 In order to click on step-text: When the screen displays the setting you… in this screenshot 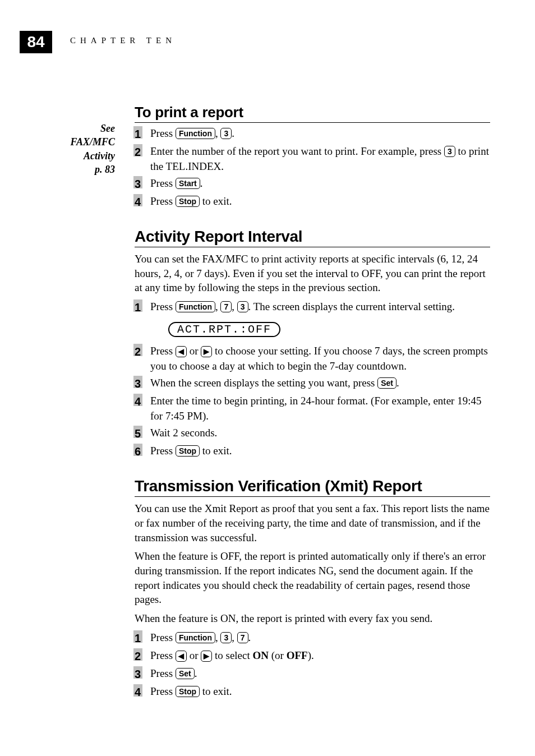, I will do `click(264, 382)`.